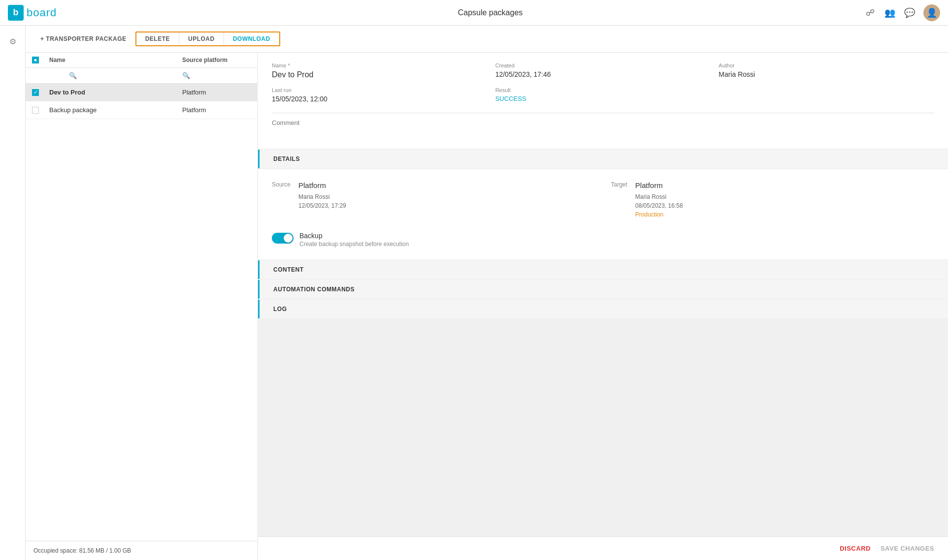 The image size is (948, 560). What do you see at coordinates (41, 13) in the screenshot?
I see `logo-name: board` at bounding box center [41, 13].